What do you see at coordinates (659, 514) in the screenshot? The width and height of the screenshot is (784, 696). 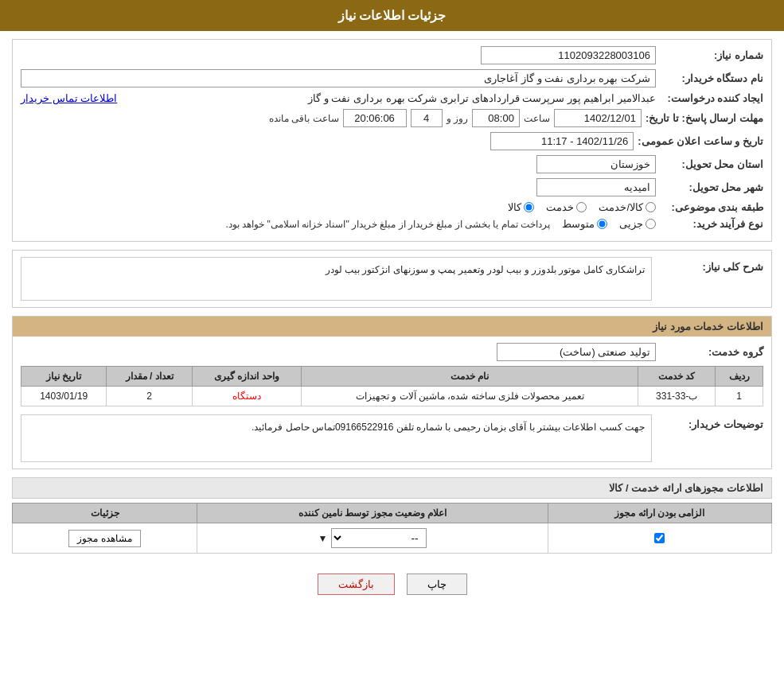 I see `permit-col-required: الزامی بودن ارائه مجوز` at bounding box center [659, 514].